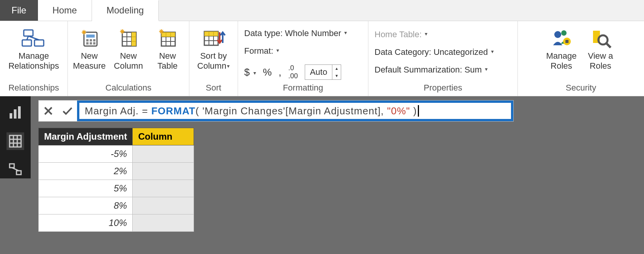 The height and width of the screenshot is (254, 644). I want to click on data-view-button, so click(15, 141).